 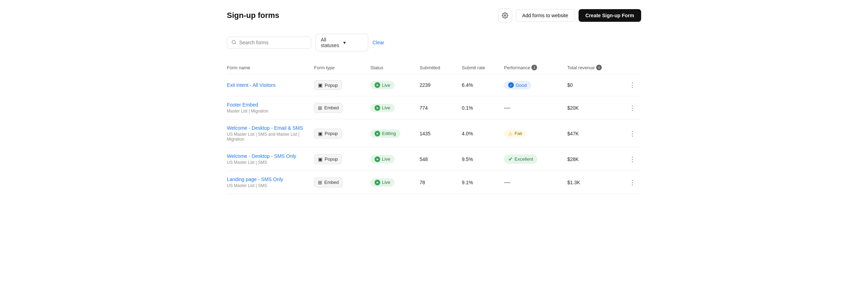 What do you see at coordinates (253, 15) in the screenshot?
I see `page-title: Sign-up forms` at bounding box center [253, 15].